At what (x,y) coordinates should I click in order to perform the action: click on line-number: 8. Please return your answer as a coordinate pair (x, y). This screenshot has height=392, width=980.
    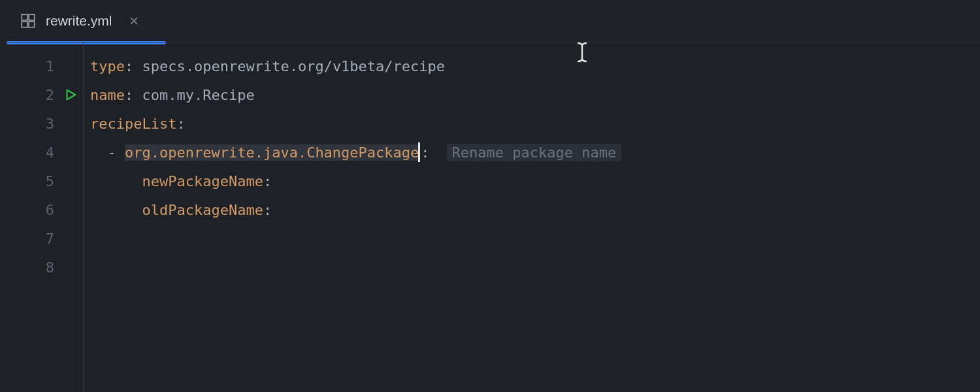
    Looking at the image, I should click on (42, 267).